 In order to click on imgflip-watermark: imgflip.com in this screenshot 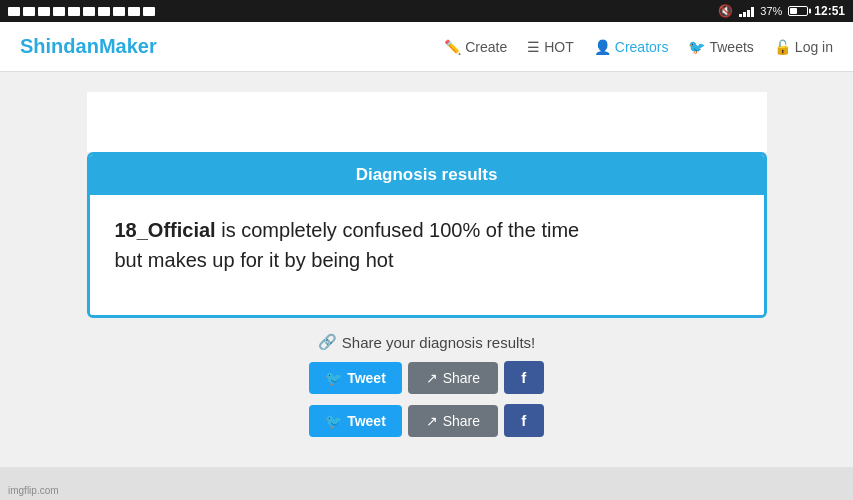, I will do `click(34, 490)`.